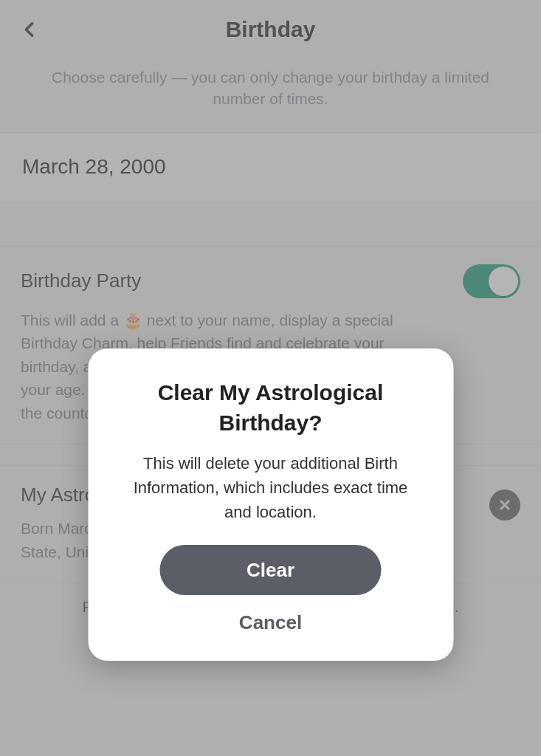 Image resolution: width=541 pixels, height=756 pixels. Describe the element at coordinates (270, 408) in the screenshot. I see `dialog-title: Clear My Astrological Birthday?` at that location.